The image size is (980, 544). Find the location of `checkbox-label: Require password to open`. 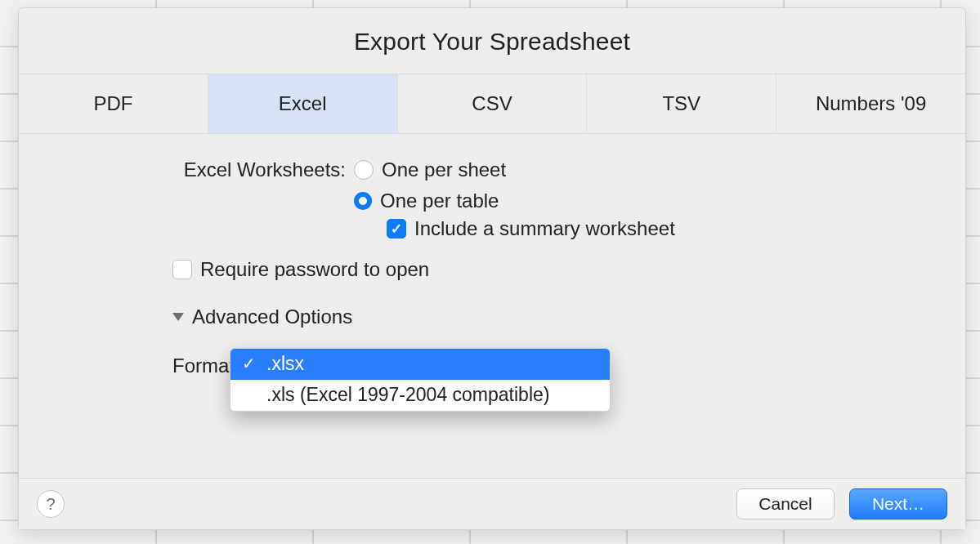

checkbox-label: Require password to open is located at coordinates (315, 270).